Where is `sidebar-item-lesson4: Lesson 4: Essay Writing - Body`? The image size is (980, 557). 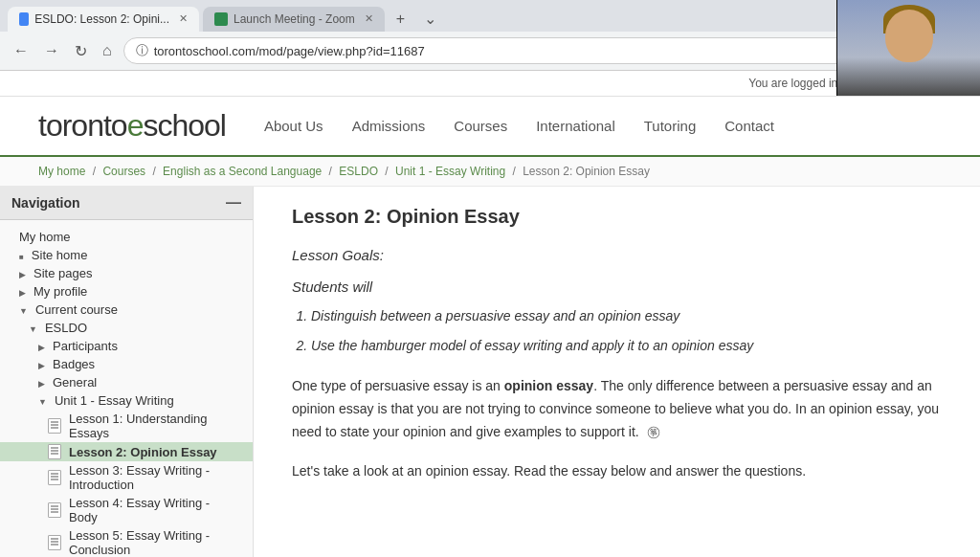 sidebar-item-lesson4: Lesson 4: Essay Writing - Body is located at coordinates (126, 510).